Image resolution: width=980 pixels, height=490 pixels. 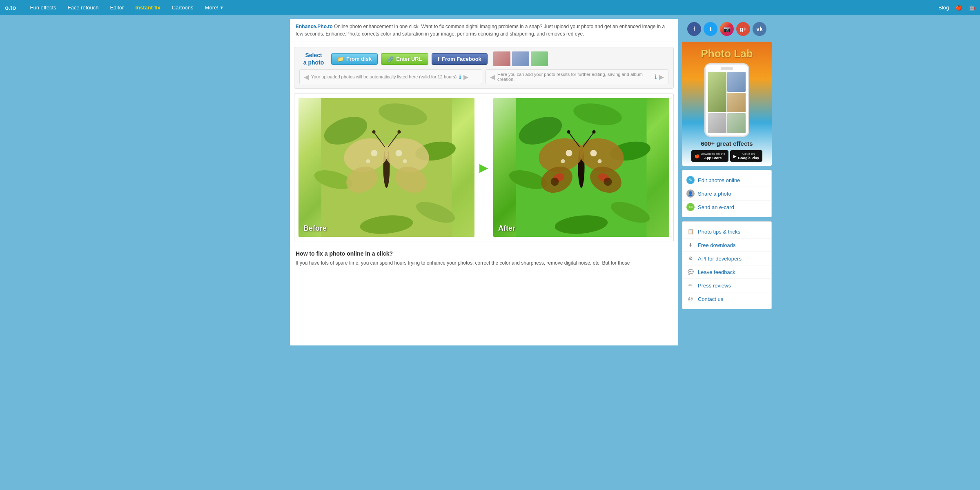 What do you see at coordinates (484, 254) in the screenshot?
I see `how-to-title: How to fix a photo online in a click?` at bounding box center [484, 254].